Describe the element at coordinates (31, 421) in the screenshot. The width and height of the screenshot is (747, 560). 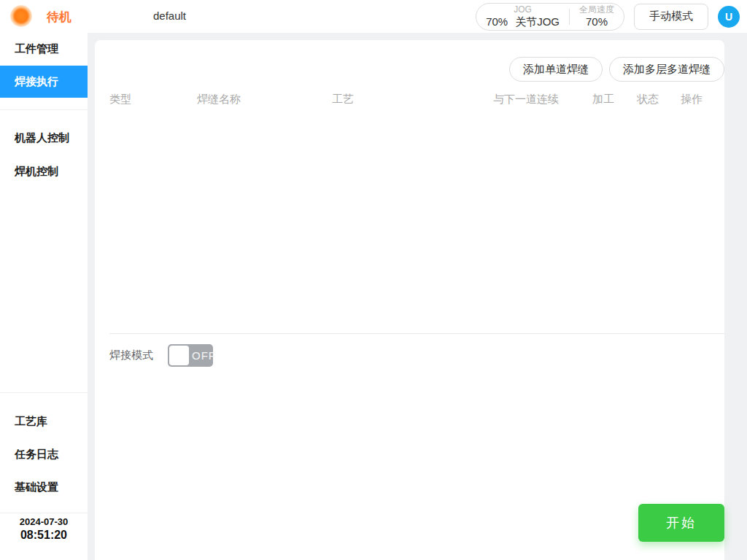
I see `sidebar-item-label: 工艺库` at that location.